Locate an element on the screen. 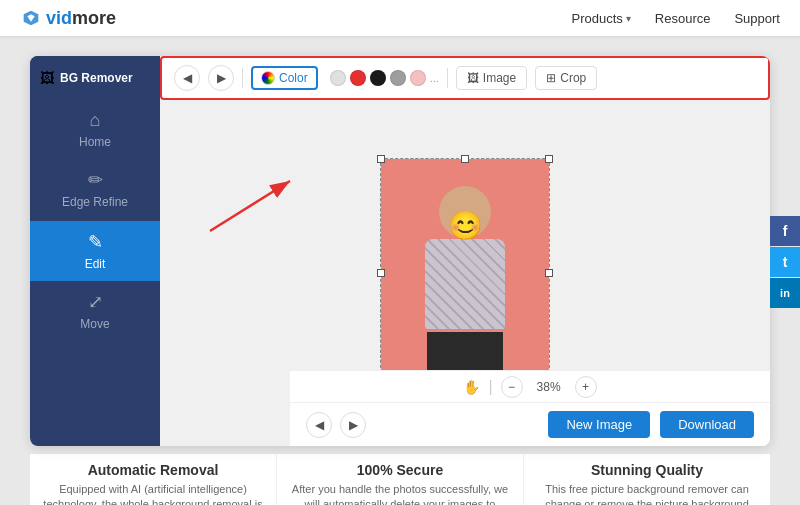 This screenshot has width=800, height=505. person-image: 😊 is located at coordinates (465, 273).